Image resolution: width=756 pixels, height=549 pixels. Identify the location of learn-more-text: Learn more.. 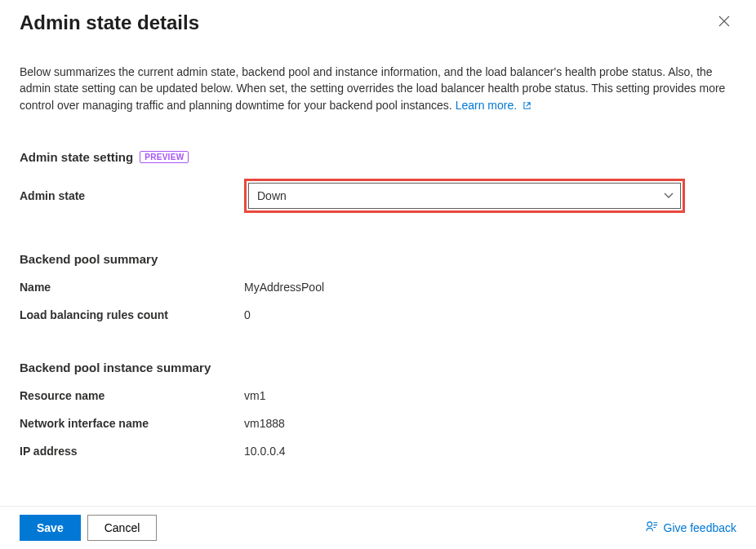
(487, 105).